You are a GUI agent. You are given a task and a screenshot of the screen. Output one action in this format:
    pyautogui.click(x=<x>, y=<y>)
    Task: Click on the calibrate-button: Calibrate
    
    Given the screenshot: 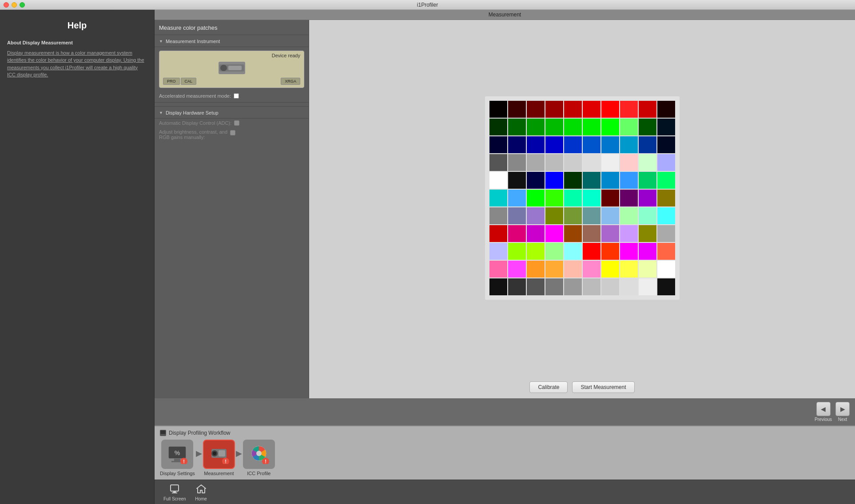 What is the action you would take?
    pyautogui.click(x=549, y=387)
    